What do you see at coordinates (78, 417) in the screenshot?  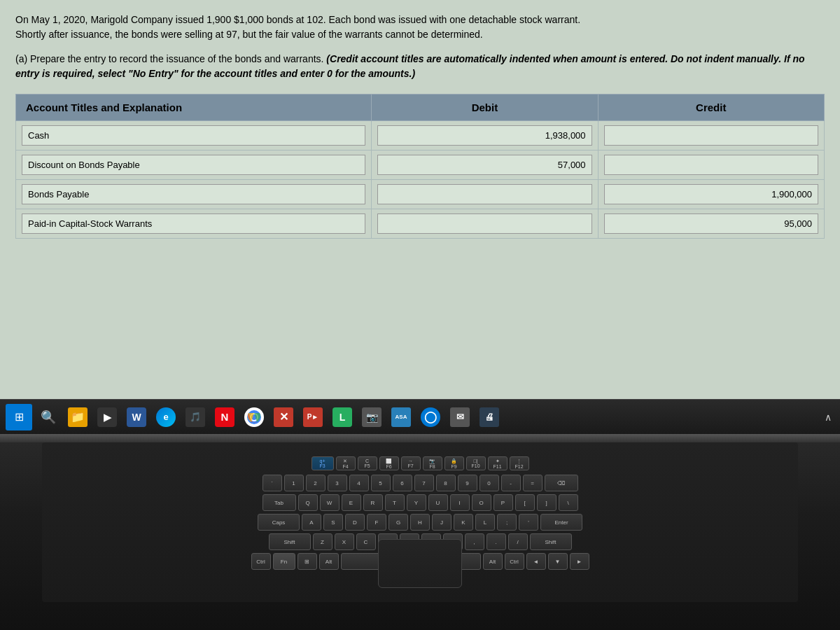 I see `taskbar-icon-file-explorer: 📁` at bounding box center [78, 417].